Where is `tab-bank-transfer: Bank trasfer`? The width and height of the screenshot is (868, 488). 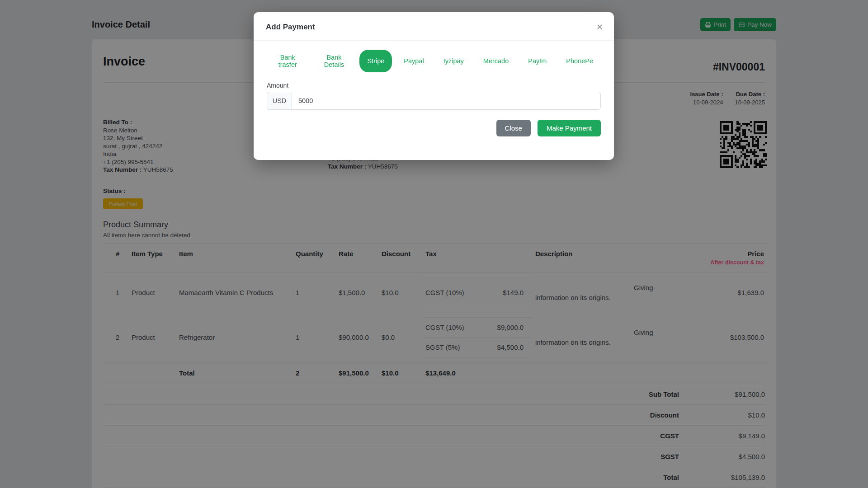
tab-bank-transfer: Bank trasfer is located at coordinates (288, 61).